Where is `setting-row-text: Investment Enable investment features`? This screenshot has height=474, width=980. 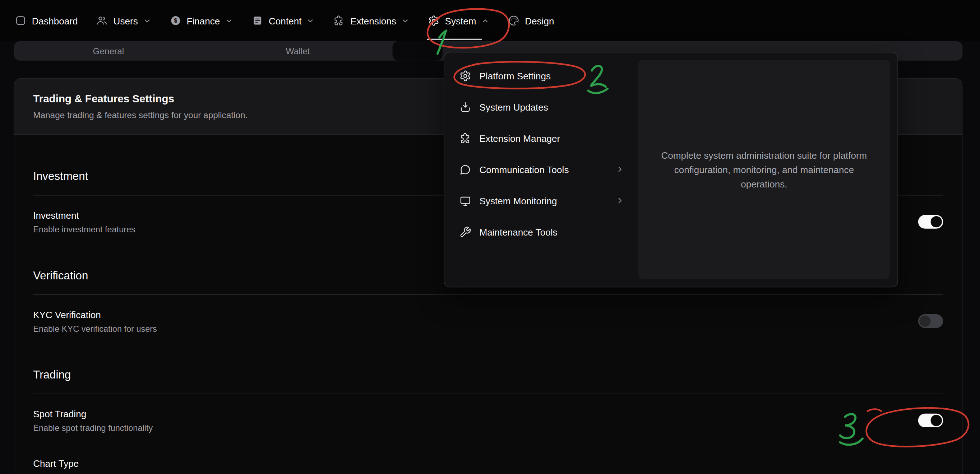
setting-row-text: Investment Enable investment features is located at coordinates (84, 222).